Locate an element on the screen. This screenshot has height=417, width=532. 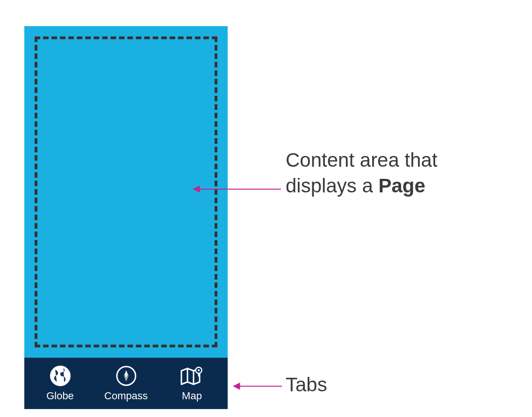
callout-tabs: Tabs is located at coordinates (307, 385).